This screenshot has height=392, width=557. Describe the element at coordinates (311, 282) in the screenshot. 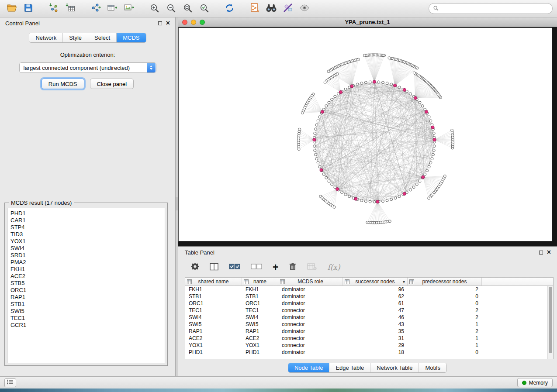

I see `column-header-MCDS-role: MCDS role` at that location.